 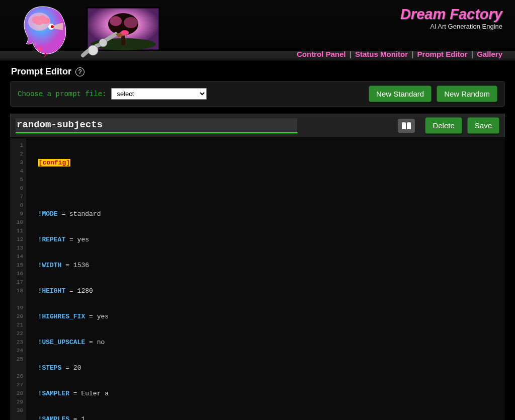 What do you see at coordinates (258, 126) in the screenshot?
I see `editor-header: random-subjects Delete Save` at bounding box center [258, 126].